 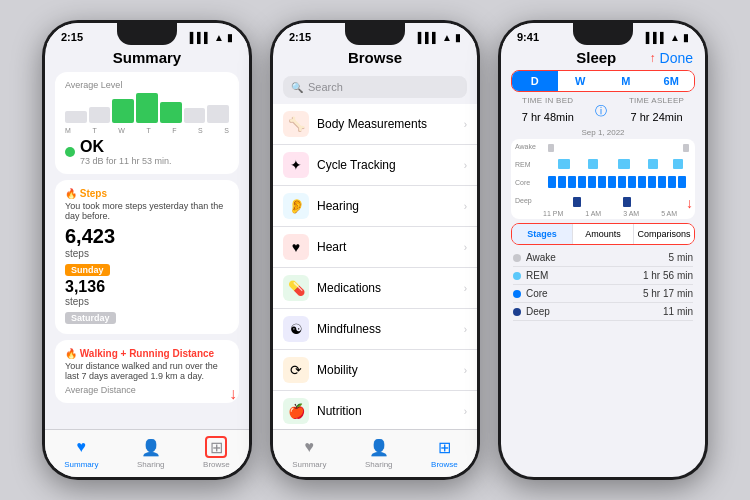 What do you see at coordinates (90, 318) in the screenshot?
I see `day-label-saturday: Saturday` at bounding box center [90, 318].